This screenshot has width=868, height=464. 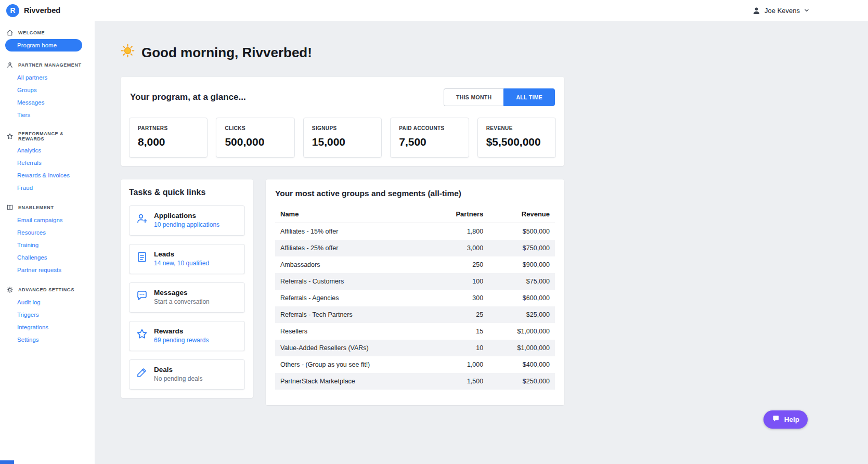 I want to click on stat-value: 500,000, so click(x=255, y=142).